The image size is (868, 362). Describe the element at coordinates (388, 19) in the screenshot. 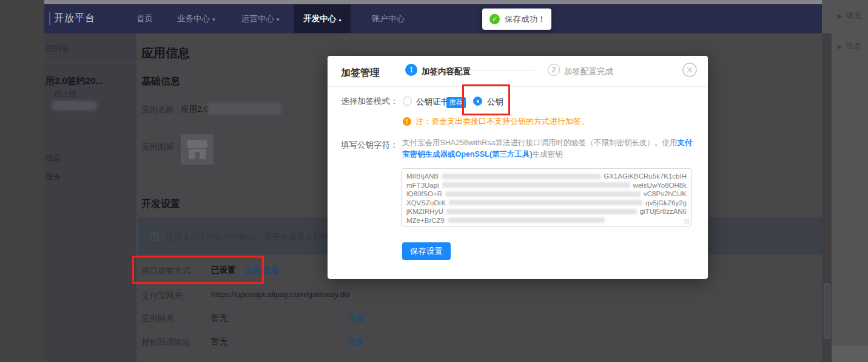

I see `nav-item-account-center: 账户中心` at that location.